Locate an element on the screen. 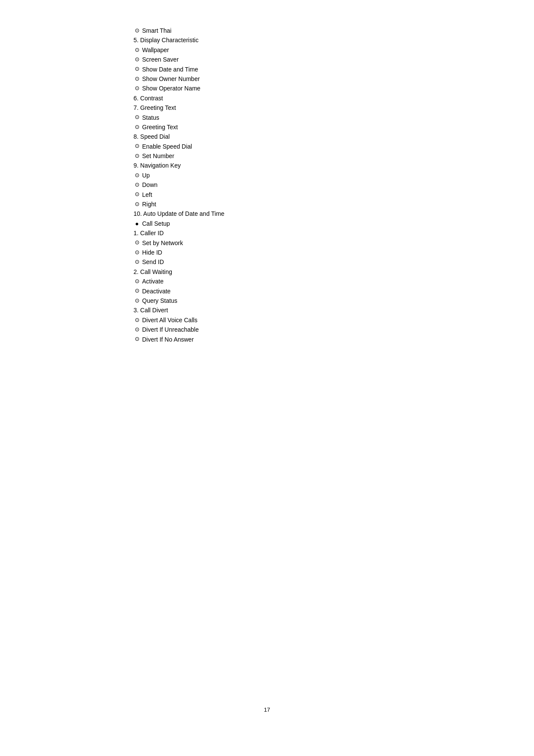  item-label: Send ID is located at coordinates (153, 262).